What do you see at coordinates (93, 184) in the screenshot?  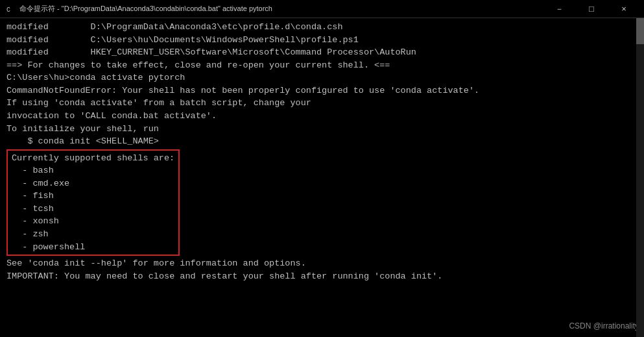 I see `highlighted-line: - cmd.exe` at bounding box center [93, 184].